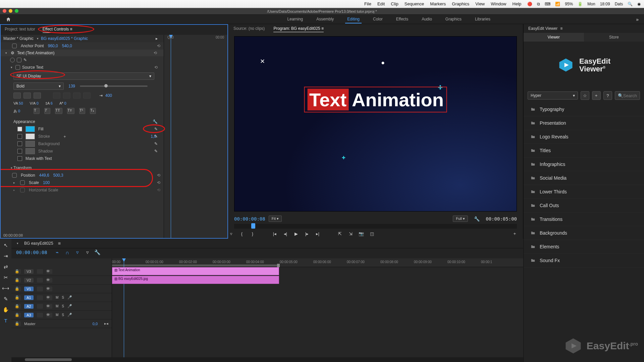  Describe the element at coordinates (39, 86) in the screenshot. I see `weight-dropdown: Bold▾` at that location.